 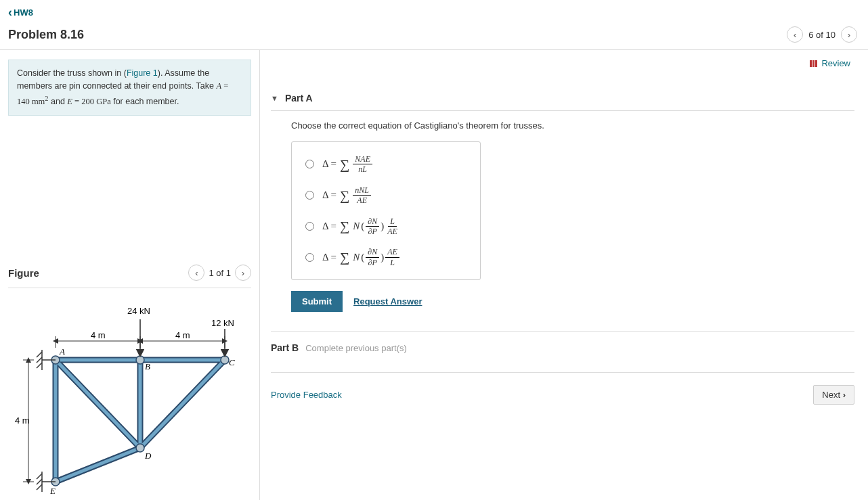 I want to click on figure-prev-button: ‹, so click(x=196, y=273).